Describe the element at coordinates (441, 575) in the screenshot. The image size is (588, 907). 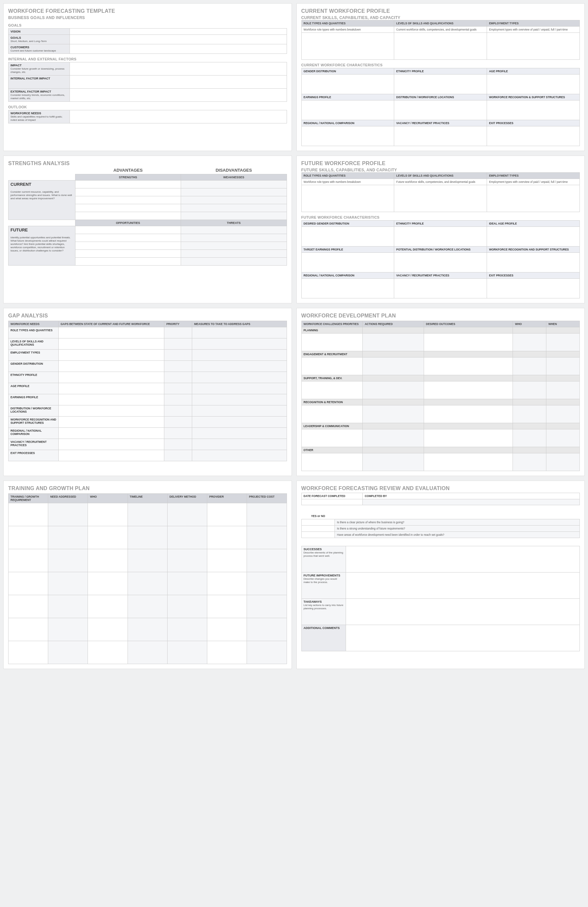
I see `review-panel: WORKFORCE FORECASTING REVIEW AND EVALUAT…` at that location.